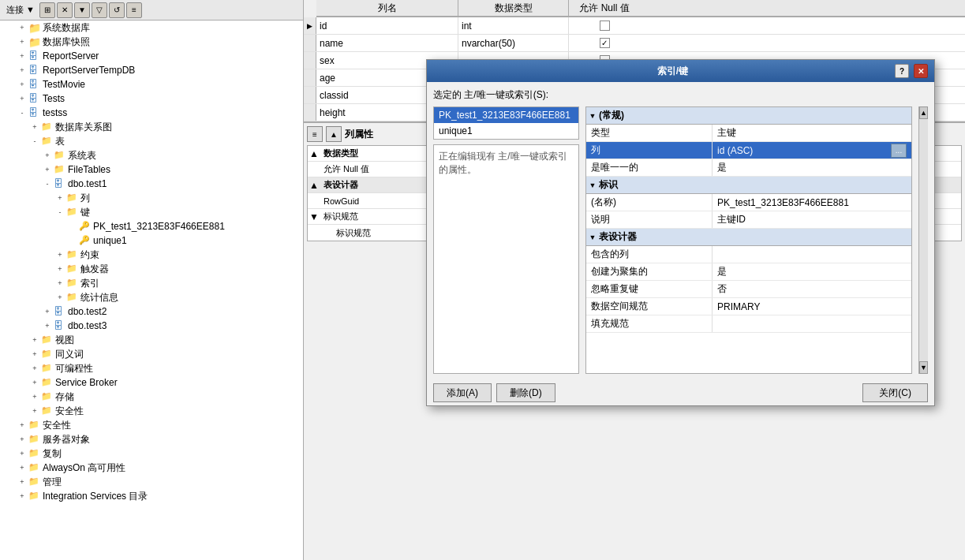  Describe the element at coordinates (151, 42) in the screenshot. I see `sidebar-item-snapshot: + 📁 数据库快照` at that location.